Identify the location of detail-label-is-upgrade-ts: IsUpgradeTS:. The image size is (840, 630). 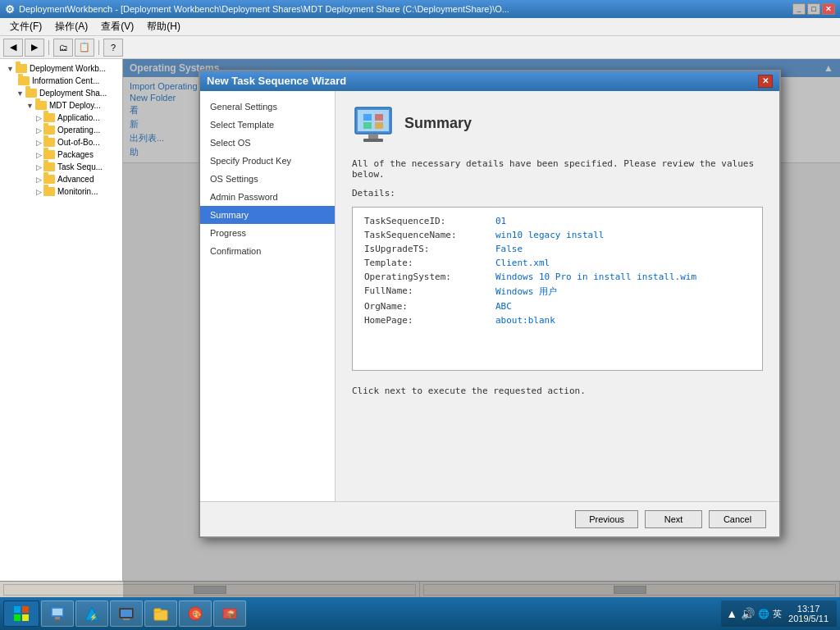
(430, 249).